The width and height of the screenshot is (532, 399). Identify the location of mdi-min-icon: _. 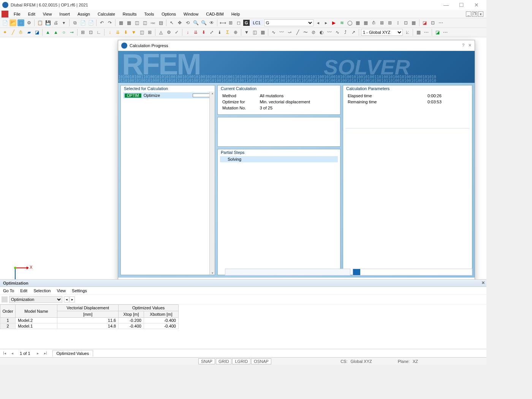
(469, 14).